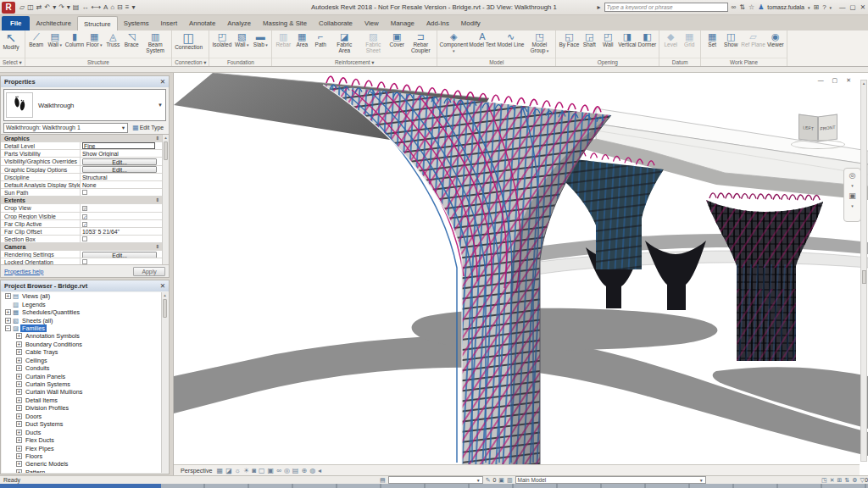 The image size is (868, 488). What do you see at coordinates (832, 480) in the screenshot?
I see `exclude-options-icon: ✕` at bounding box center [832, 480].